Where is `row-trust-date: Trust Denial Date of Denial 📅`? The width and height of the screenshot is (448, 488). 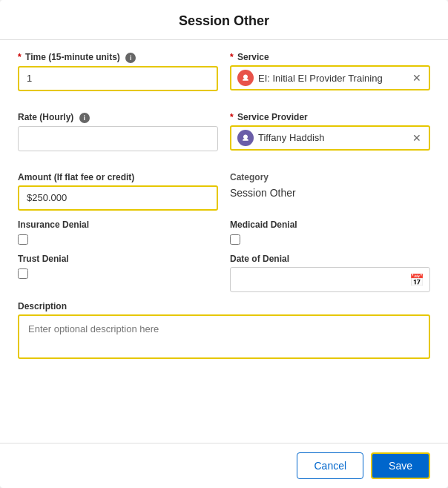 row-trust-date: Trust Denial Date of Denial 📅 is located at coordinates (224, 273).